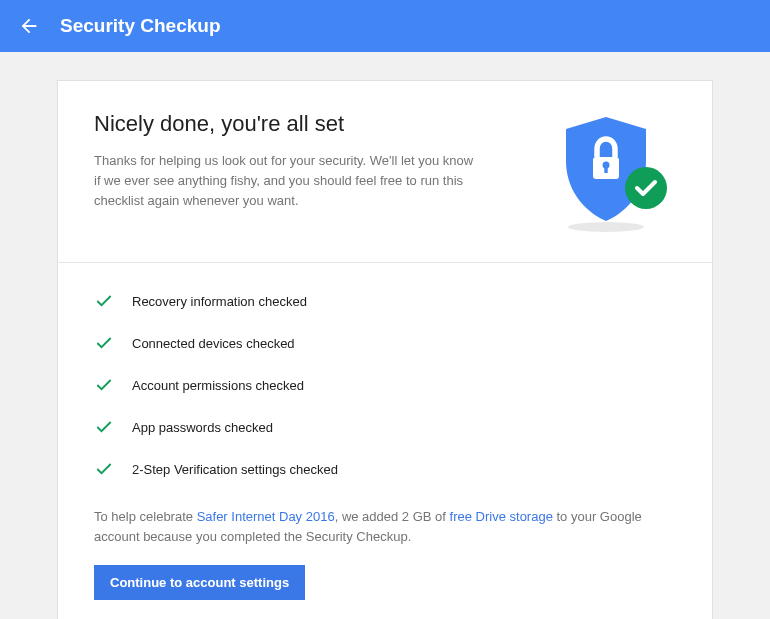 Image resolution: width=770 pixels, height=619 pixels. What do you see at coordinates (385, 427) in the screenshot?
I see `checklist-item: App passwords checked` at bounding box center [385, 427].